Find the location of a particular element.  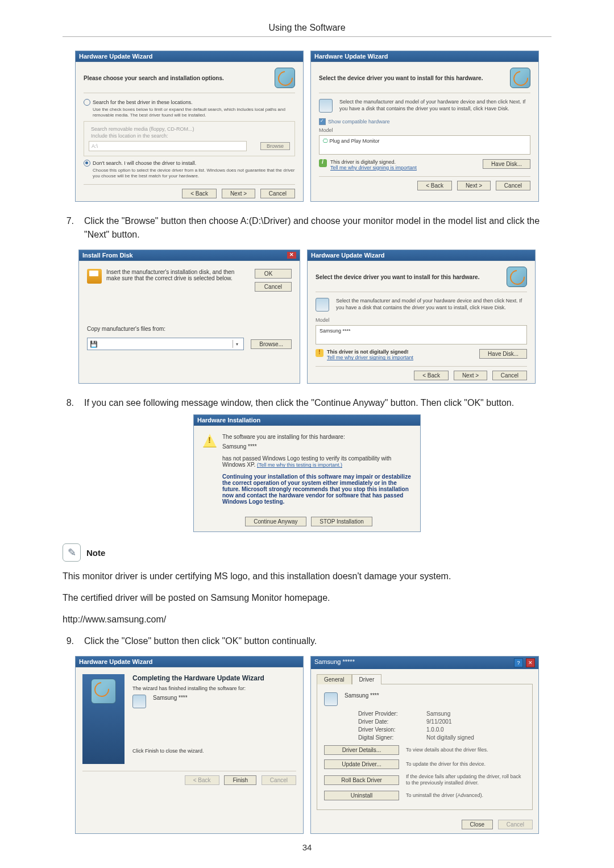

figure-row-1: Hardware Update Wizard Please choose you… is located at coordinates (307, 126).